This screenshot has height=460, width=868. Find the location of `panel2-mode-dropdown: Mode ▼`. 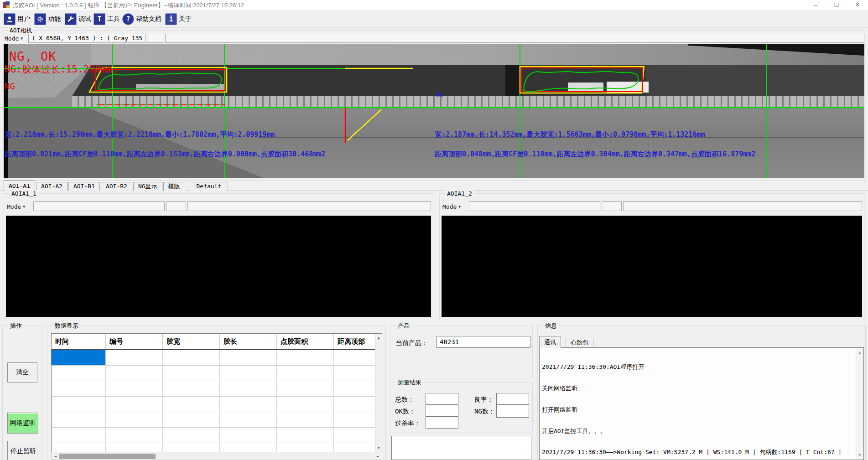

panel2-mode-dropdown: Mode ▼ is located at coordinates (452, 207).